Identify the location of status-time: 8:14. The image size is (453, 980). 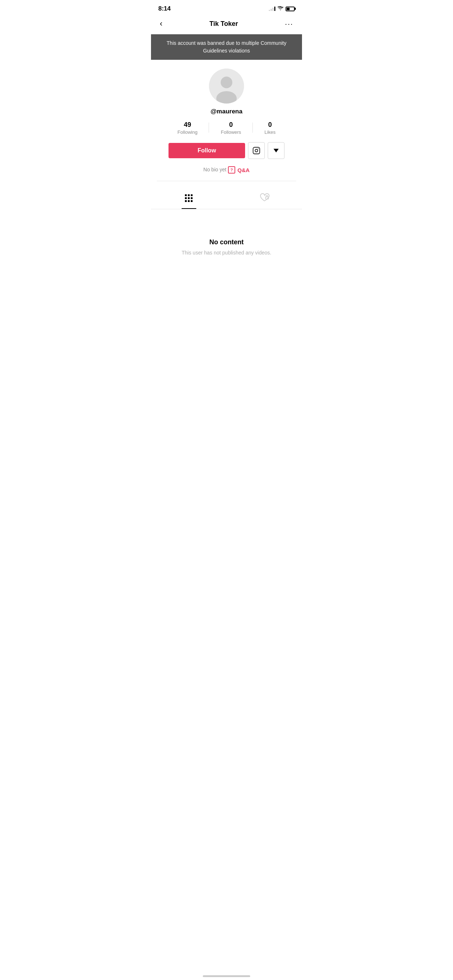
(164, 9).